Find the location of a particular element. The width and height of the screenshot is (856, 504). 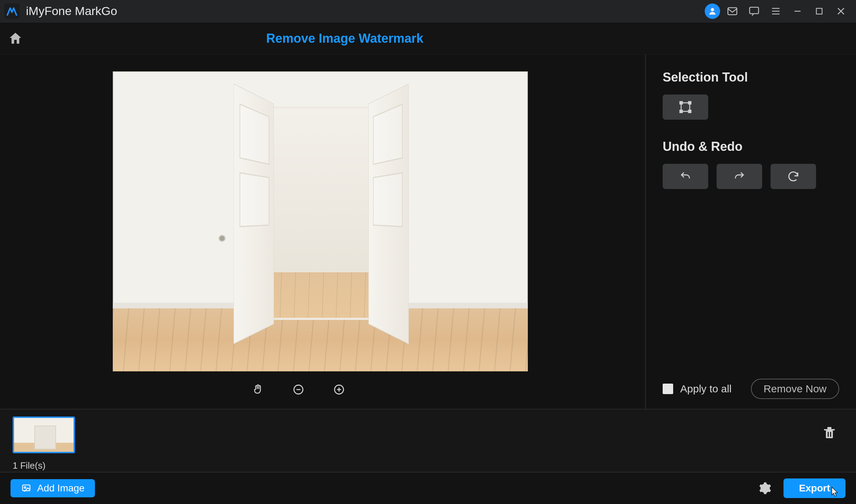

add-image-button: Add Image is located at coordinates (53, 488).